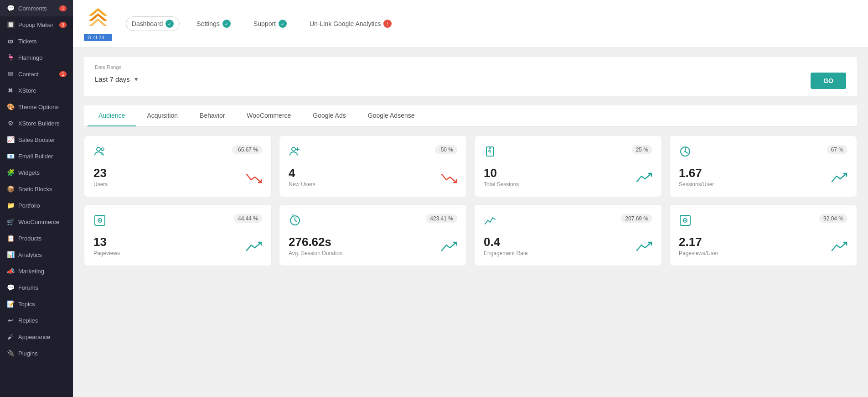 This screenshot has height=397, width=868. What do you see at coordinates (10, 222) in the screenshot?
I see `woocommerce-icon: 🛒` at bounding box center [10, 222].